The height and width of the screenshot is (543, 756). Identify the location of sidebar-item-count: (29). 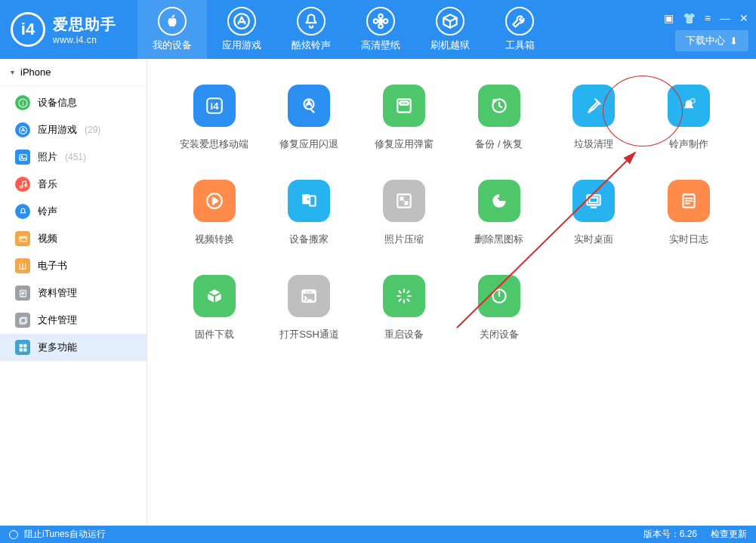
(92, 130).